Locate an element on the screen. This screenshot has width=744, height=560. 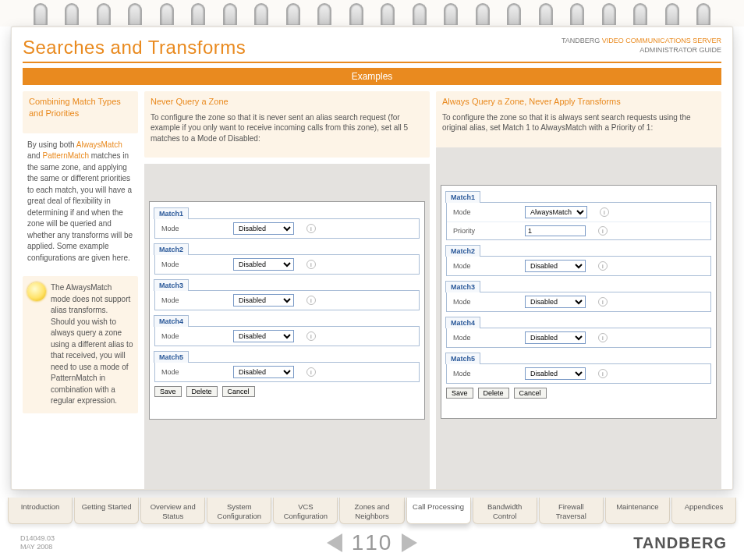
corp-id: TANDBERG VIDEO COMMUNICATIONS SERVER ADM… is located at coordinates (641, 45).